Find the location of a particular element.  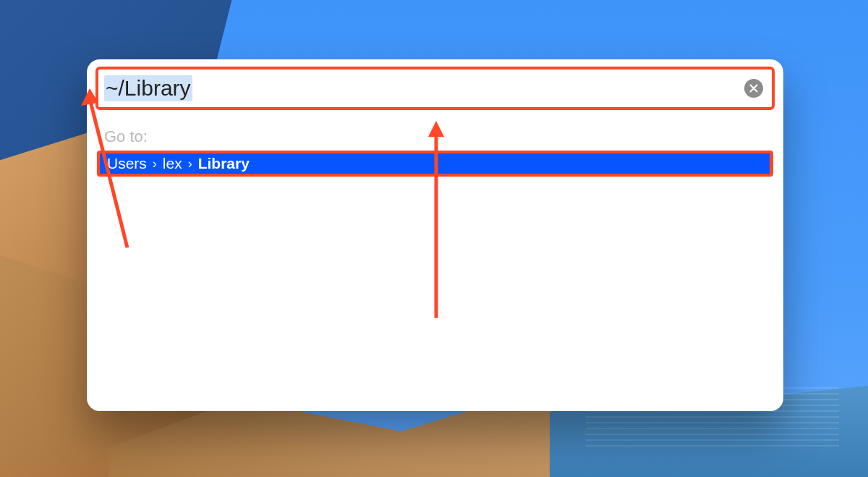

path-input-value: ~/Library is located at coordinates (148, 88).